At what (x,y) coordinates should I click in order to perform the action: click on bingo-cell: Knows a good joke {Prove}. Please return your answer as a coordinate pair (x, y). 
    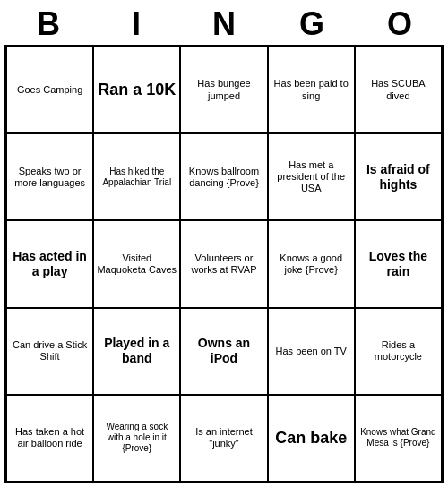
    Looking at the image, I should click on (312, 263).